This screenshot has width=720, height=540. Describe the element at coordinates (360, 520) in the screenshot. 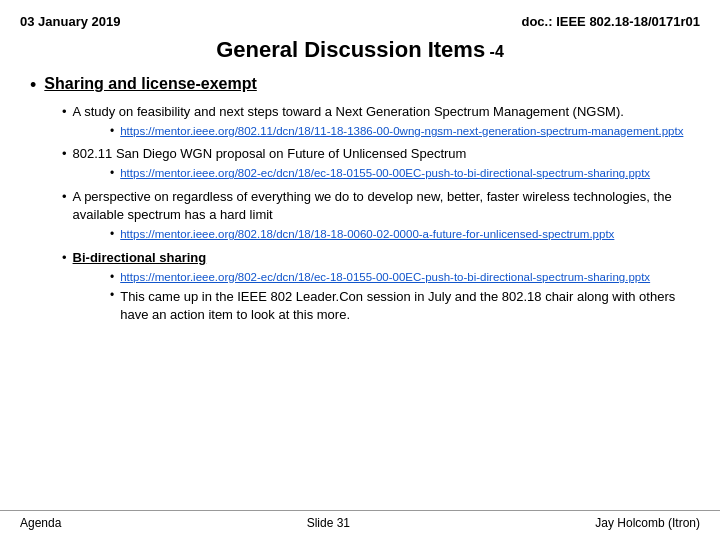

I see `footer: Agenda Slide 31 Jay Holcomb (Itron)` at that location.